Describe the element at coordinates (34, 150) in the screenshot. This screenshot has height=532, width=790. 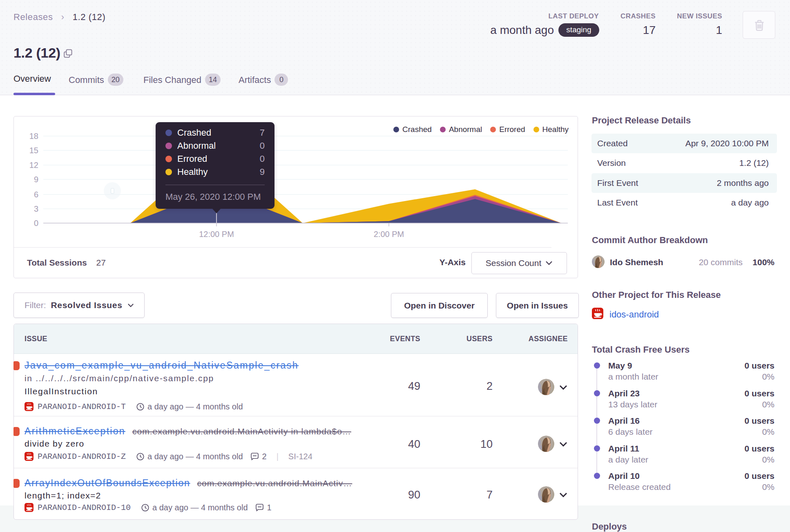
I see `svg-text: 15` at that location.